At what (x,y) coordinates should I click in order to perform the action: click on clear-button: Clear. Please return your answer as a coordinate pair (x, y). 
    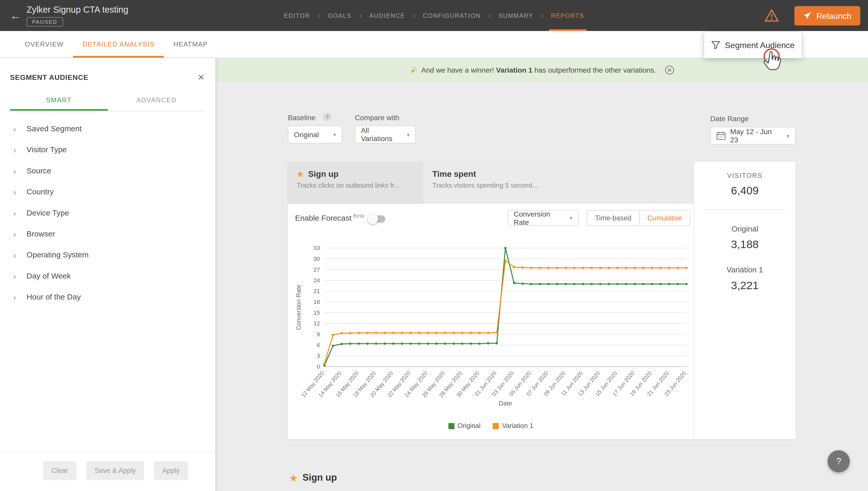
    Looking at the image, I should click on (60, 471).